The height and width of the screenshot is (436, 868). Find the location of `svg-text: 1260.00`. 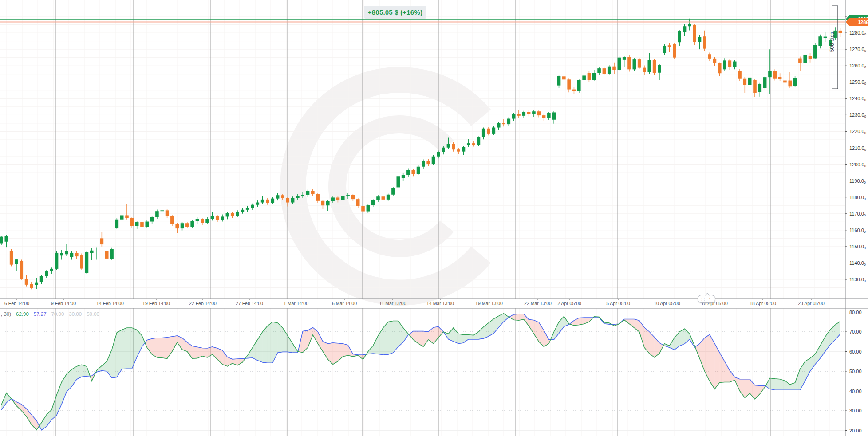

svg-text: 1260.00 is located at coordinates (858, 66).